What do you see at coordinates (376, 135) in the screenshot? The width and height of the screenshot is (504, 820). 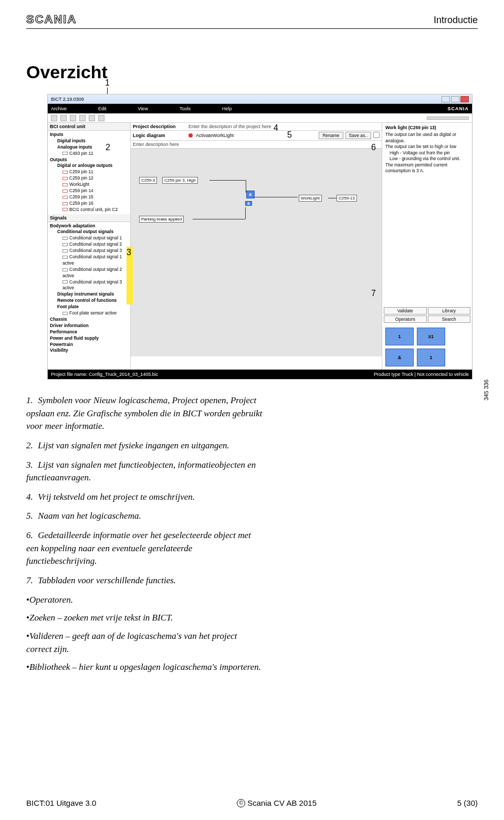 I see `lock-icon` at bounding box center [376, 135].